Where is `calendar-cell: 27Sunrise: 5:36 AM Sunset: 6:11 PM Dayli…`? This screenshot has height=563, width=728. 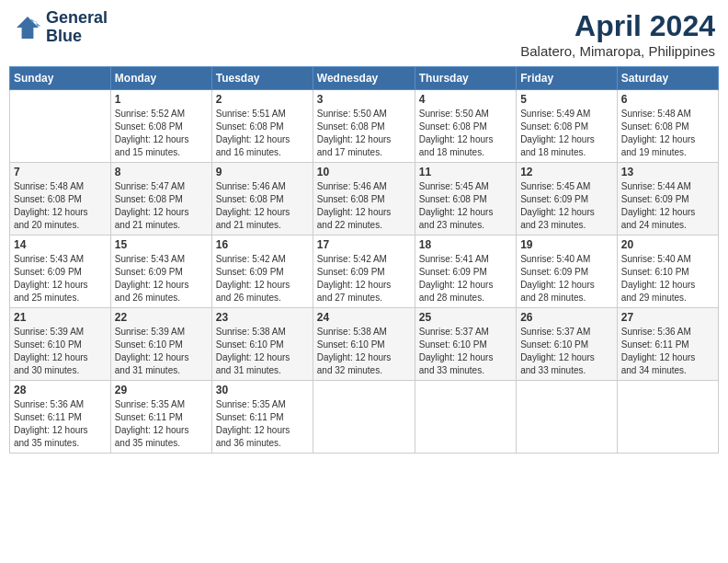
calendar-cell: 27Sunrise: 5:36 AM Sunset: 6:11 PM Dayli… is located at coordinates (667, 344).